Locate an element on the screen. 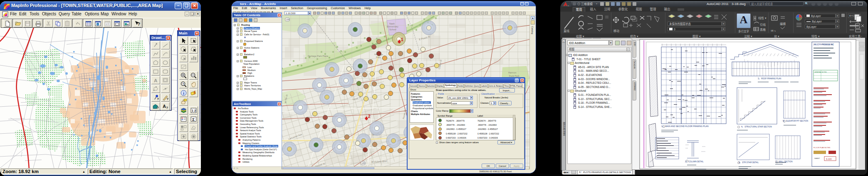 Image resolution: width=868 pixels, height=176 pixels. svg-text: 1 is located at coordinates (402, 40).